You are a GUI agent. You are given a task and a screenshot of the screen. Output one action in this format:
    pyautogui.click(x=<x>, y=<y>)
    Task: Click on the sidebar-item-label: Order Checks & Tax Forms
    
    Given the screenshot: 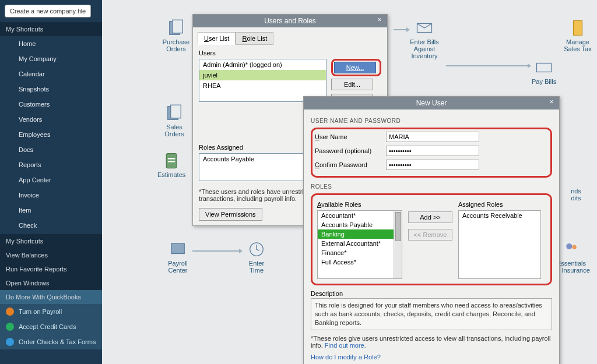 What is the action you would take?
    pyautogui.click(x=57, y=342)
    